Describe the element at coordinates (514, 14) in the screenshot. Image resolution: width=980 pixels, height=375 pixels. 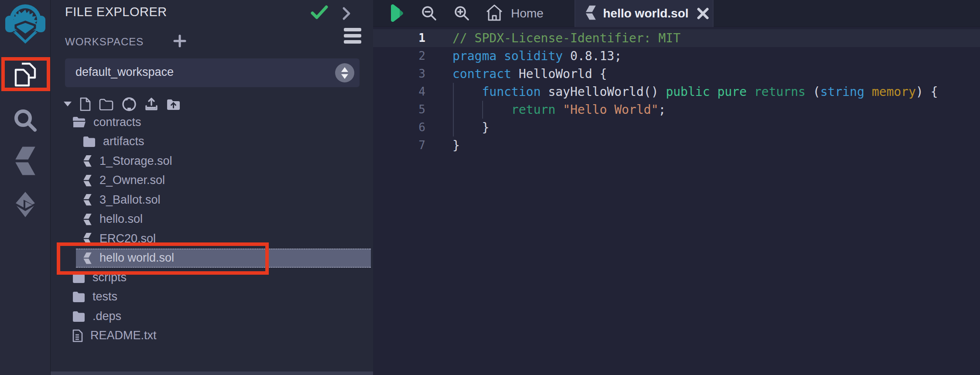
I see `tab-home: Home` at that location.